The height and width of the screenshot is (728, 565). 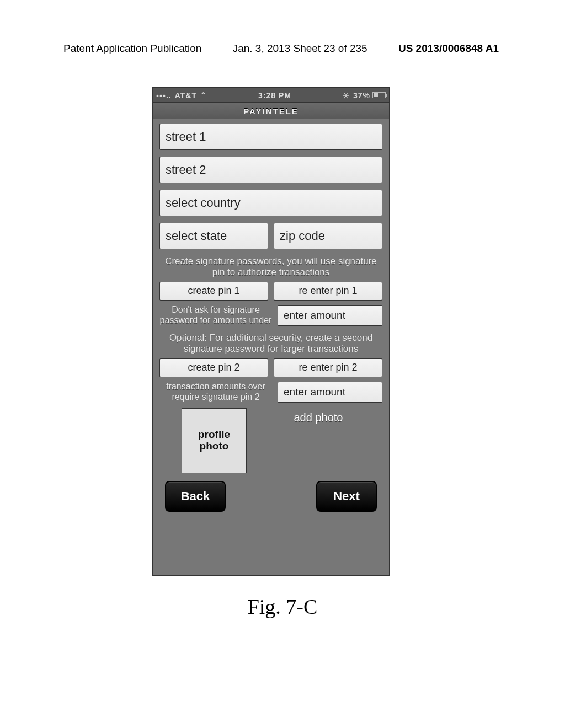 What do you see at coordinates (315, 392) in the screenshot?
I see `pin2-over-amount-placeholder: enter amount` at bounding box center [315, 392].